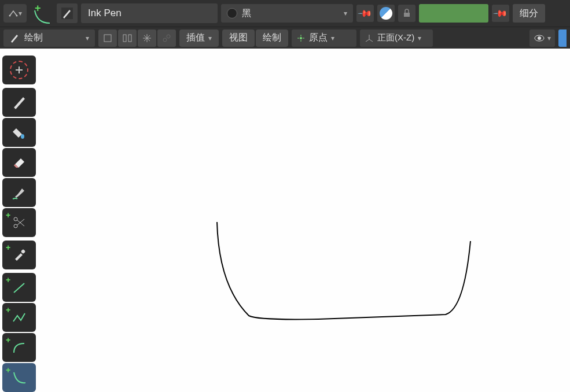  I want to click on tool-draw, so click(19, 102).